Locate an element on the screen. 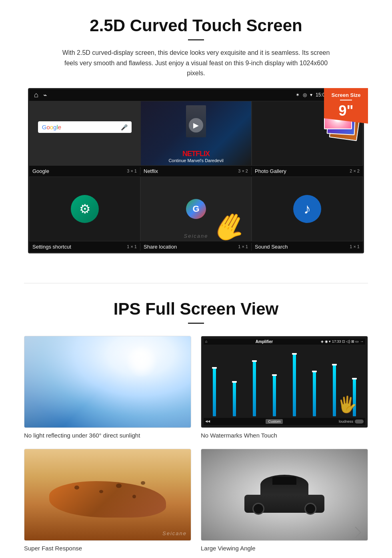  amp-equalizer: 🖐 is located at coordinates (284, 381).